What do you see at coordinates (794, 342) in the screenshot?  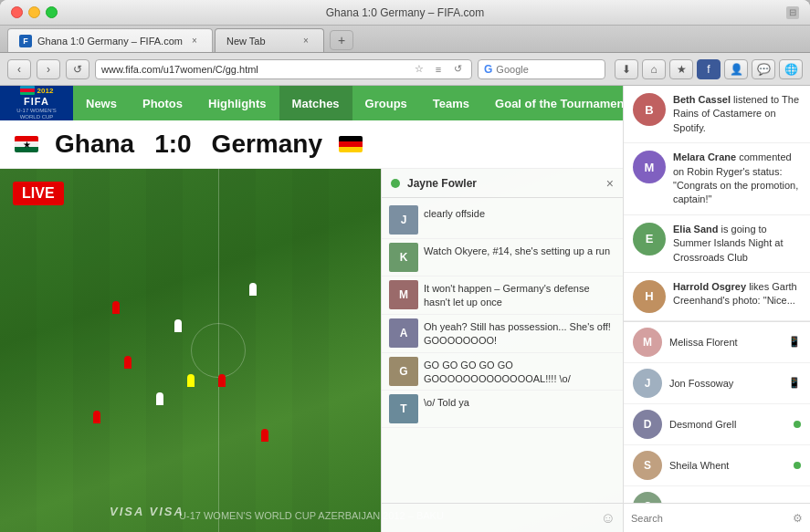 I see `mobile-icon-0: 📱` at bounding box center [794, 342].